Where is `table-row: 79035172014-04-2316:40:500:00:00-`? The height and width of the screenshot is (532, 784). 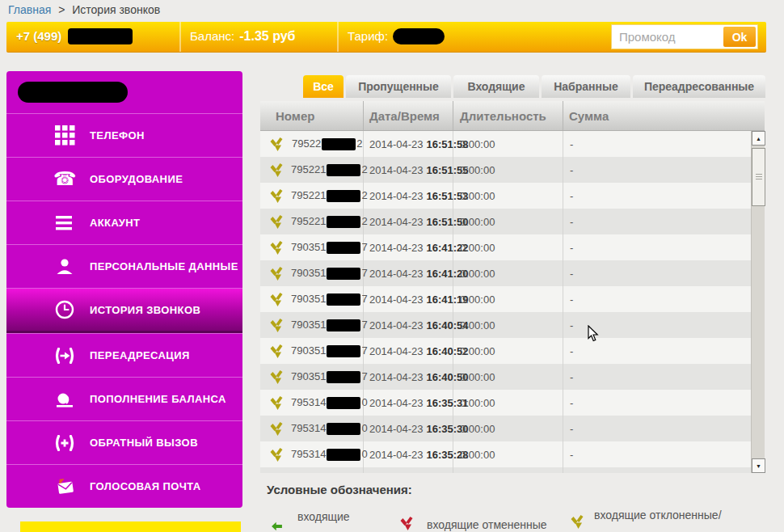 table-row: 79035172014-04-2316:40:500:00:00- is located at coordinates (512, 377).